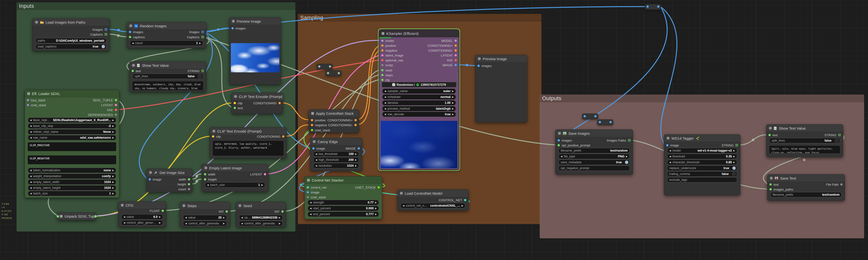 The width and height of the screenshot is (868, 260). What do you see at coordinates (109, 105) in the screenshot?
I see `output-slot-LATENT: LATENT` at bounding box center [109, 105].